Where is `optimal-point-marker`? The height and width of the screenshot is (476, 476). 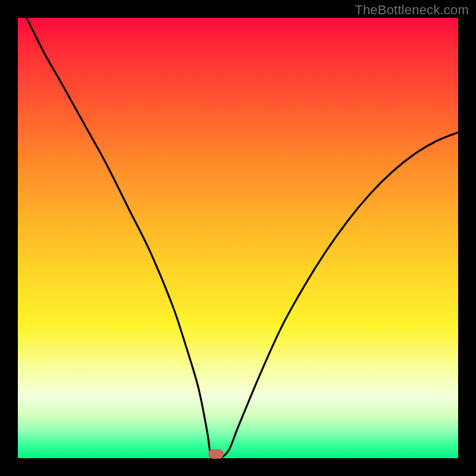
optimal-point-marker is located at coordinates (216, 454).